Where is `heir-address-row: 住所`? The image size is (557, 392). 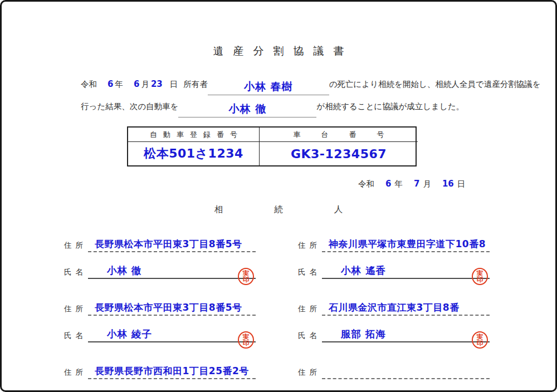 heir-address-row: 住所 is located at coordinates (394, 369).